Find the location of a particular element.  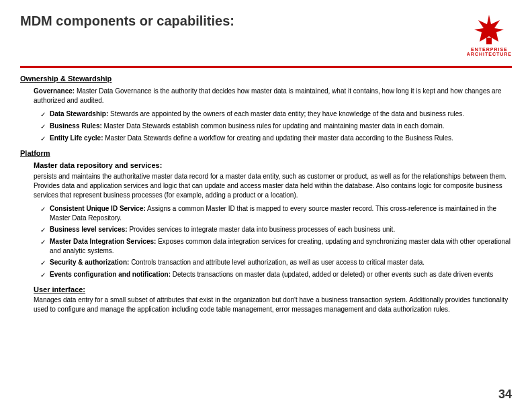

ui-section: User interface: Manages data entry for a… is located at coordinates (266, 300).